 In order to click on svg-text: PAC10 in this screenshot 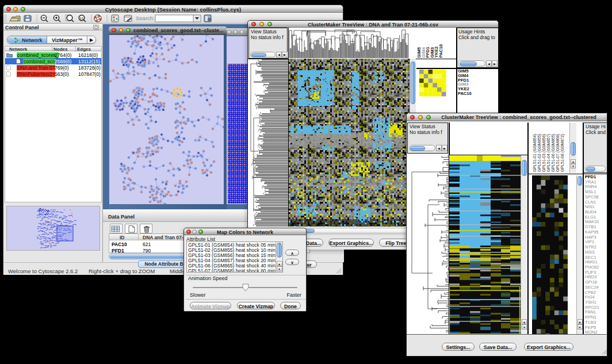, I will do `click(441, 51)`.